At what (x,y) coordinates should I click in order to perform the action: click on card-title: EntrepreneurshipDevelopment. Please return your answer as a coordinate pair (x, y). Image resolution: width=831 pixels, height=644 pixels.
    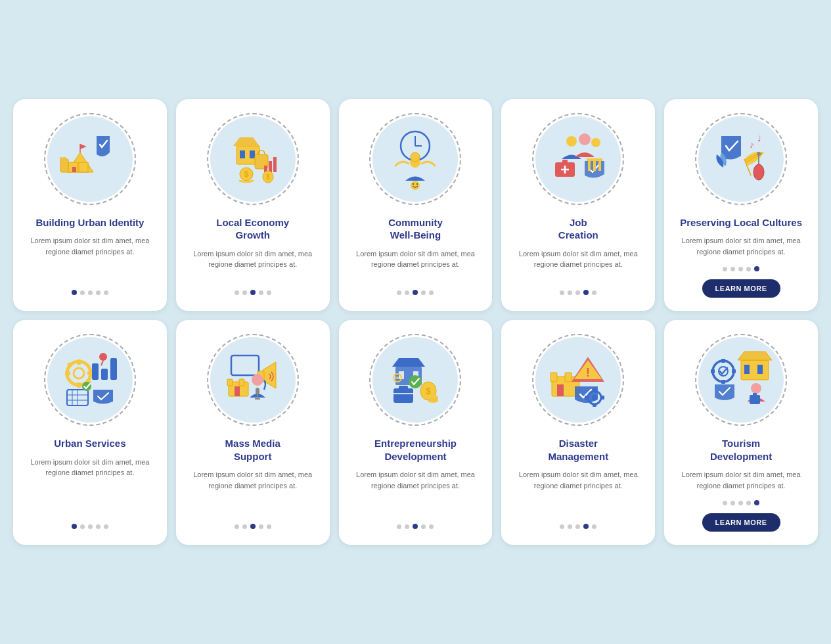
    Looking at the image, I should click on (415, 449).